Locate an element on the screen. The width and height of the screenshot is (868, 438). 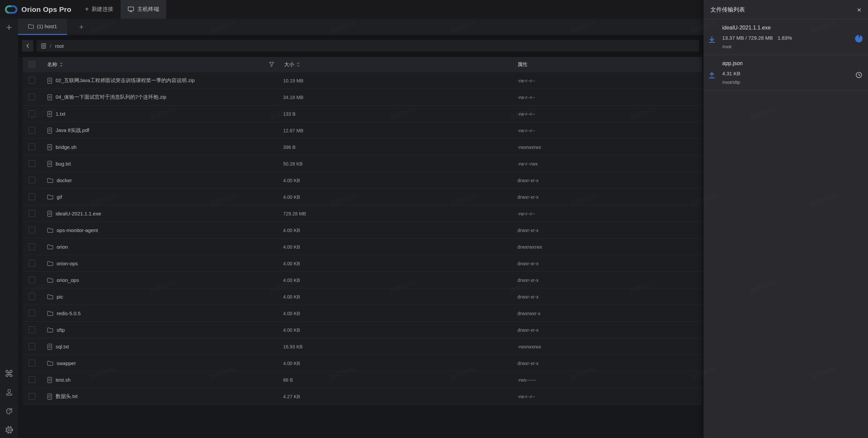
close-icon: × is located at coordinates (859, 9).